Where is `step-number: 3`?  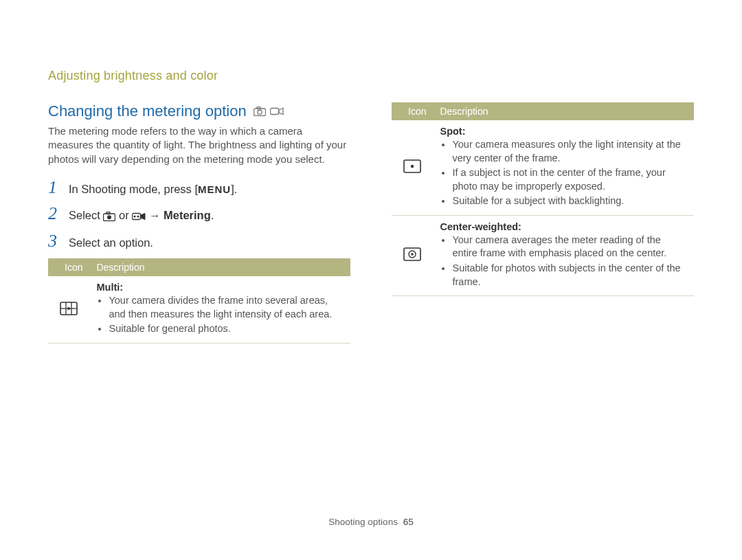
step-number: 3 is located at coordinates (54, 241).